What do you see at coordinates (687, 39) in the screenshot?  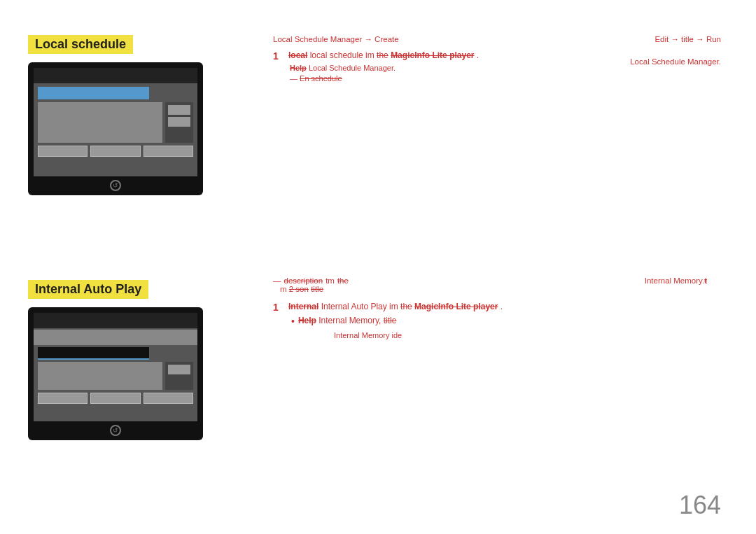 I see `header-right: Edit → title → Run` at bounding box center [687, 39].